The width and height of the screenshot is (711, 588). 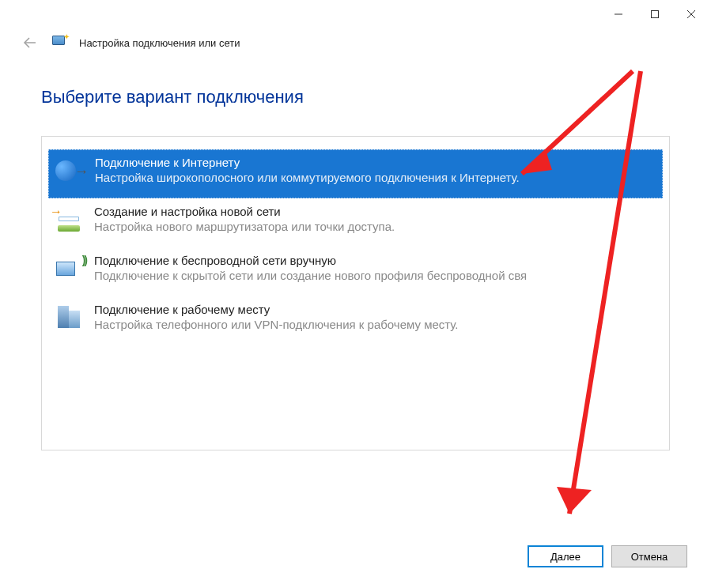 I want to click on option-desc: Настройка нового маршрутизатора или точк…, so click(x=375, y=226).